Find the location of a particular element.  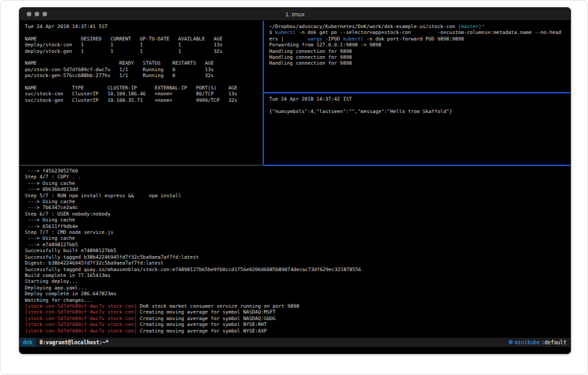

kube-context-label: minikube is located at coordinates (528, 342).